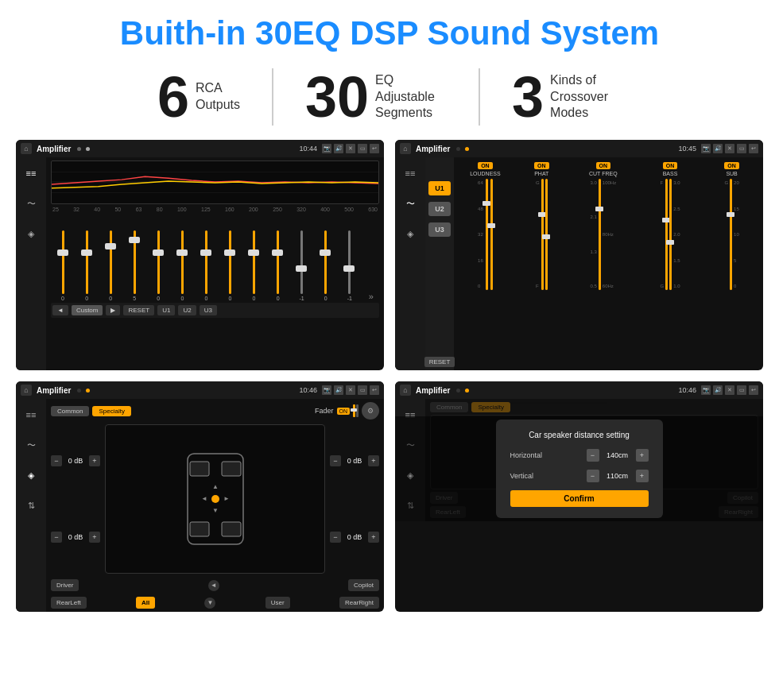 The image size is (779, 700). What do you see at coordinates (26, 390) in the screenshot?
I see `home-icon-3: ⌂` at bounding box center [26, 390].